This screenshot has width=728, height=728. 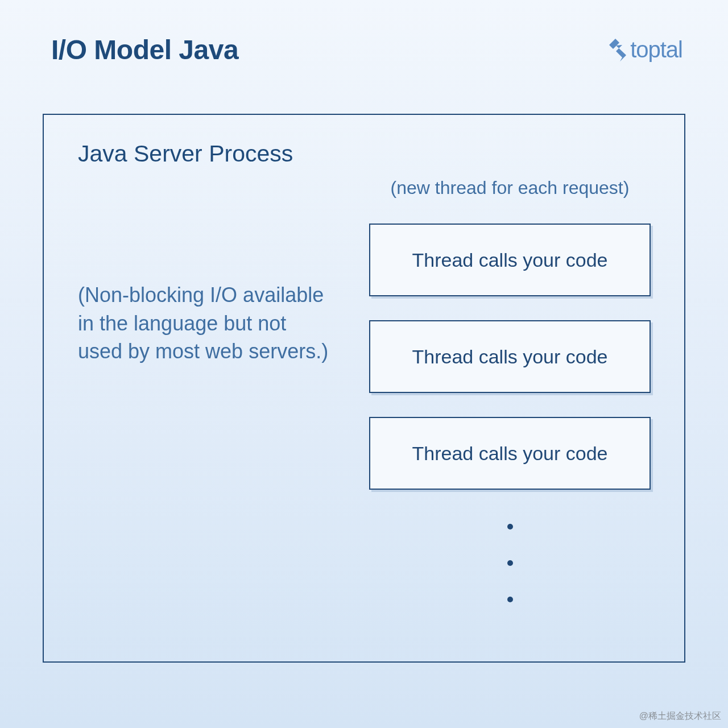 I want to click on logo: toptal, so click(x=646, y=50).